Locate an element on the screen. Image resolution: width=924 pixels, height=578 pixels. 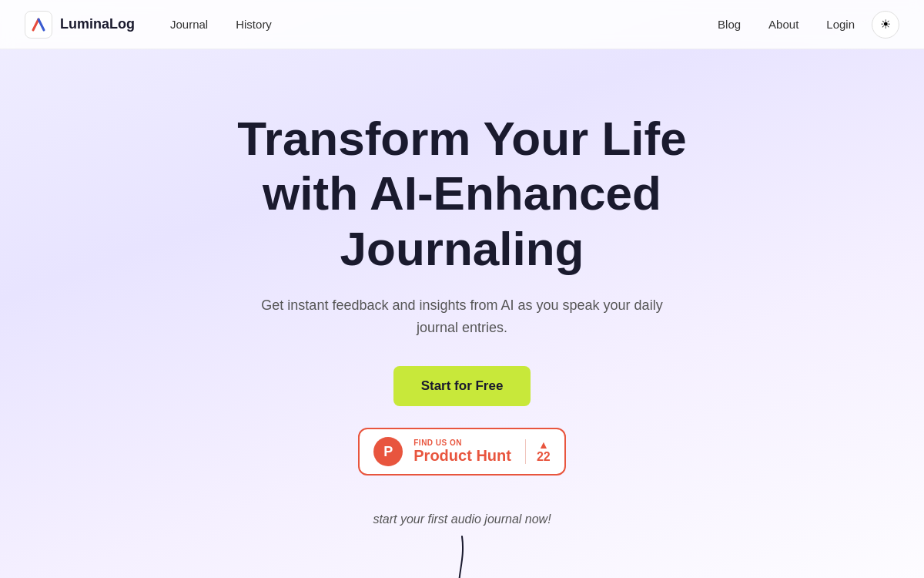
nav-link-journal: Journal is located at coordinates (189, 25).